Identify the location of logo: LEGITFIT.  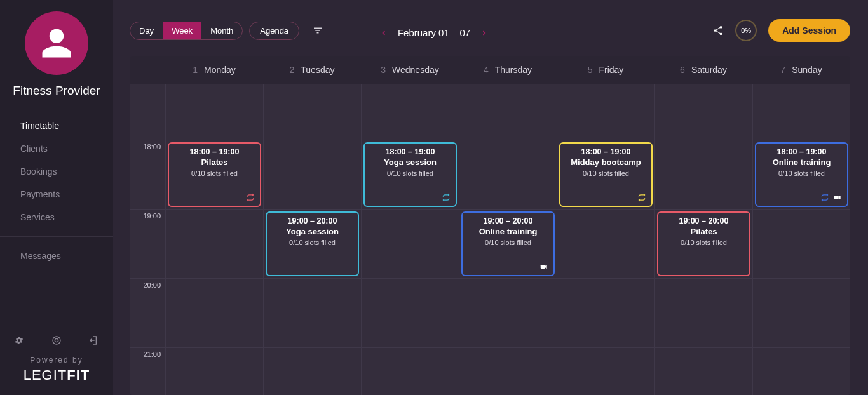
(57, 375).